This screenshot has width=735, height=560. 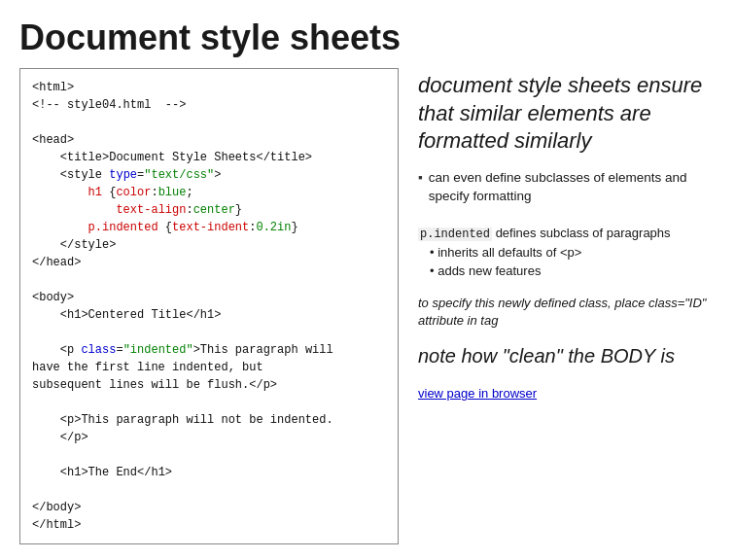 I want to click on subclass-block: p.indented defines subclass of paragraph…, so click(x=567, y=253).